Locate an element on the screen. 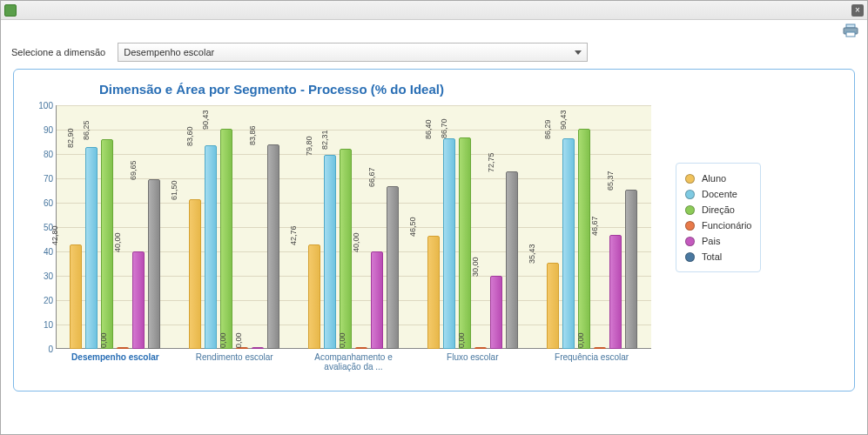  x-category-label: Frequência escolar is located at coordinates (592, 362).